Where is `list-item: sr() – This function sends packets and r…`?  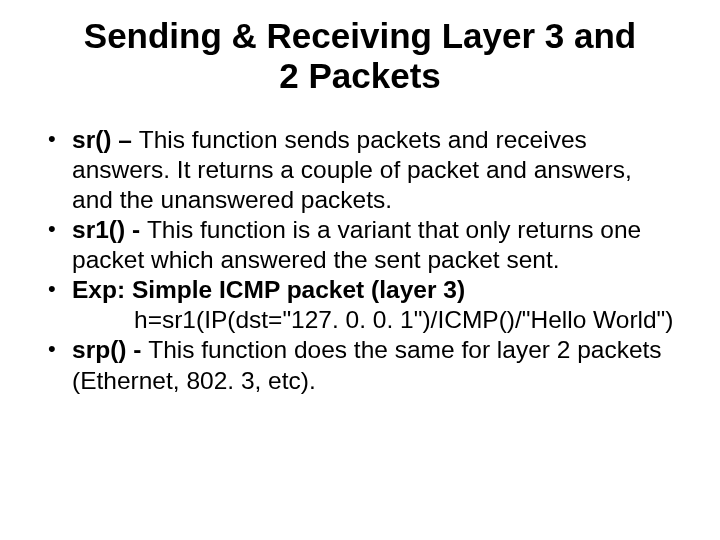 list-item: sr() – This function sends packets and r… is located at coordinates (360, 170).